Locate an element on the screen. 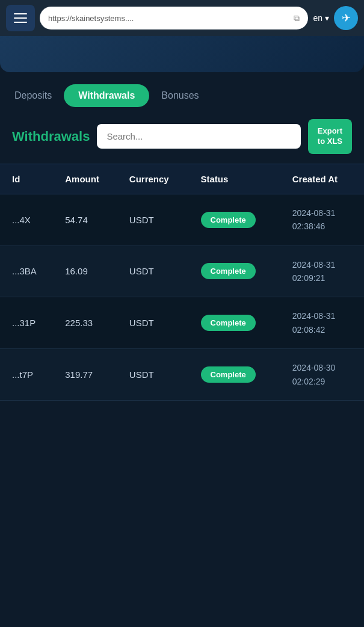 Image resolution: width=364 pixels, height=627 pixels. col-header-amount: Amount is located at coordinates (90, 179).